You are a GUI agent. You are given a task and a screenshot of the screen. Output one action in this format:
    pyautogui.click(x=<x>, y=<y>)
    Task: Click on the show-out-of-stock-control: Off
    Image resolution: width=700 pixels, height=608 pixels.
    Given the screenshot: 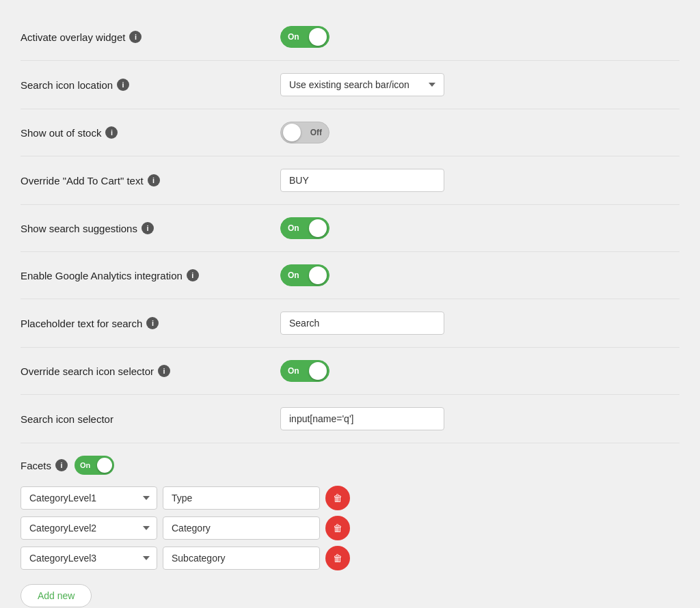 What is the action you would take?
    pyautogui.click(x=480, y=133)
    